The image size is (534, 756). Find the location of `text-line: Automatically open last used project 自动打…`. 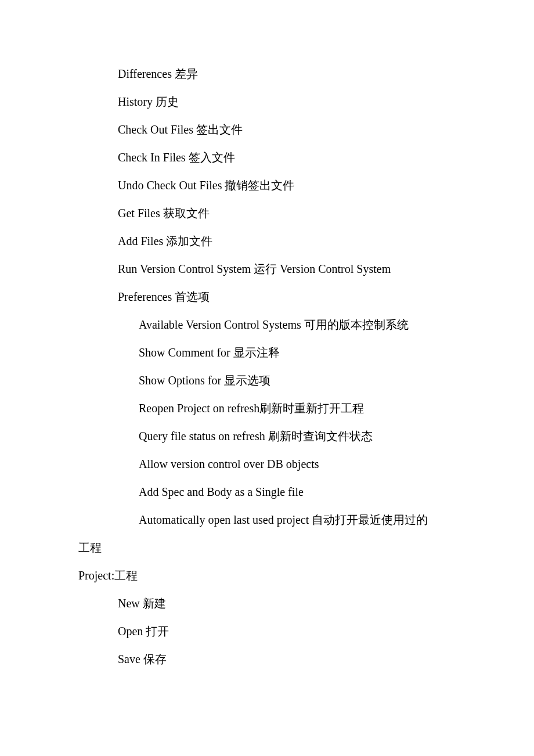

text-line: Automatically open last used project 自动打… is located at coordinates (267, 520).